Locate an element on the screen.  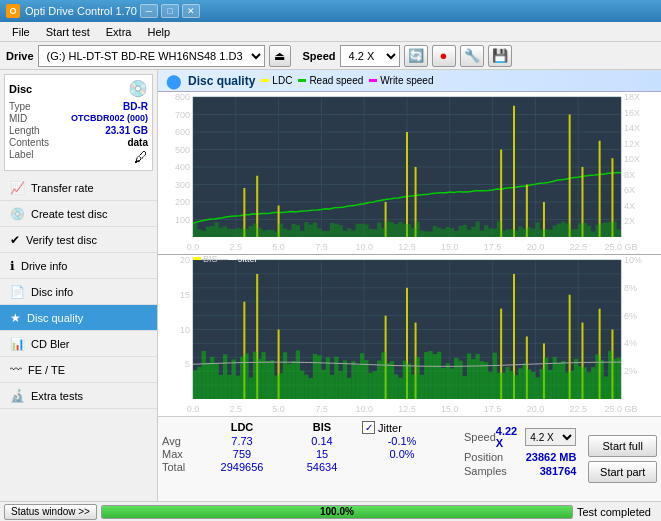
disc-contents-label: Contents is located at coordinates (29, 142).